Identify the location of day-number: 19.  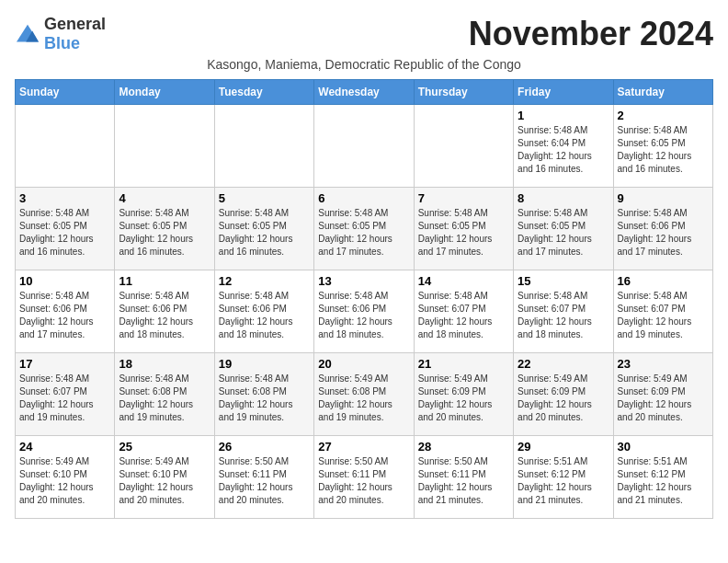
(265, 364).